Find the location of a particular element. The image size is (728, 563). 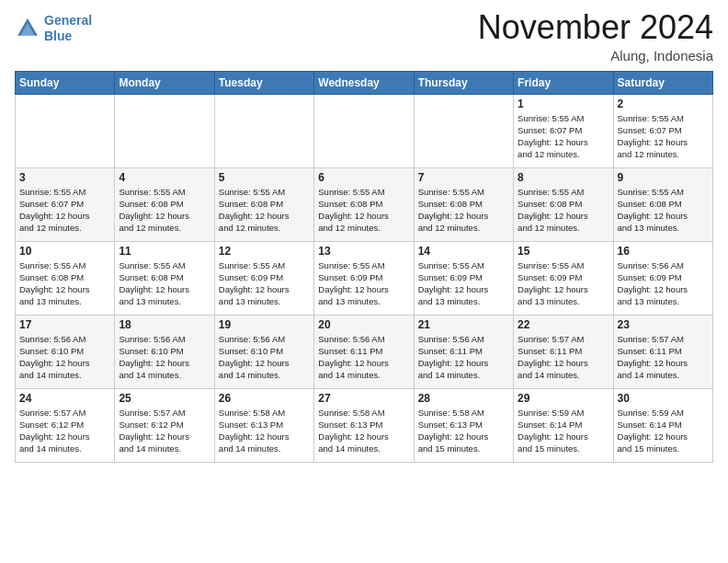

day-number: 21 is located at coordinates (463, 325).